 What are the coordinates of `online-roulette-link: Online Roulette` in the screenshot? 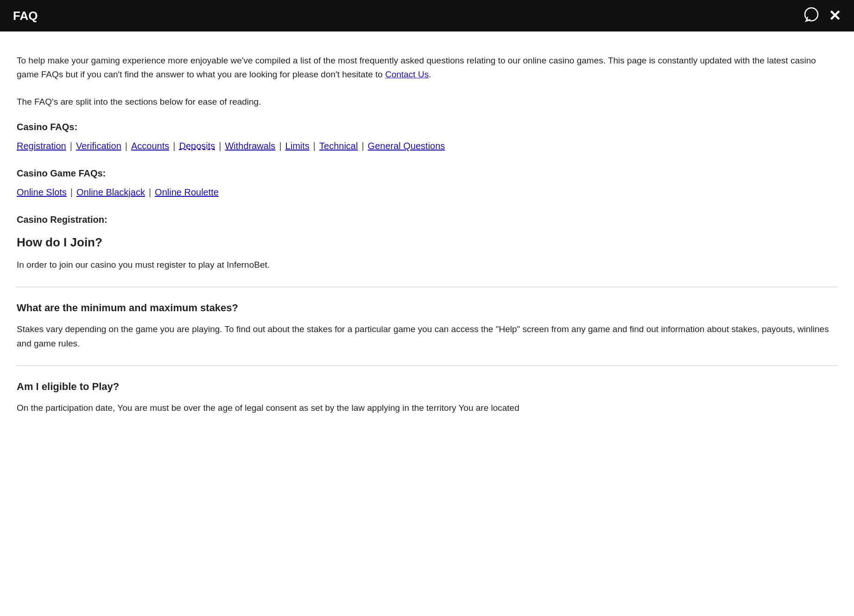 It's located at (187, 193).